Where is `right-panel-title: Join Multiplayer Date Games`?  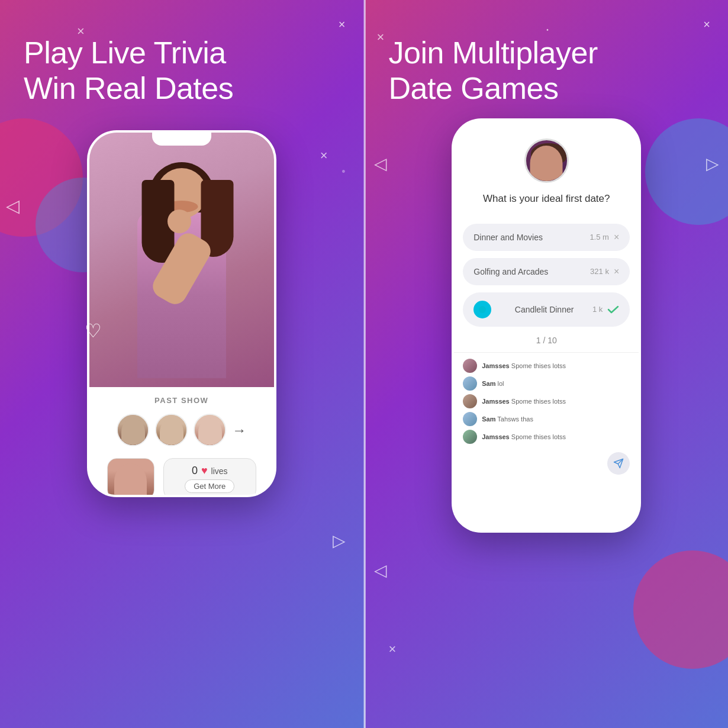
right-panel-title: Join Multiplayer Date Games is located at coordinates (547, 71).